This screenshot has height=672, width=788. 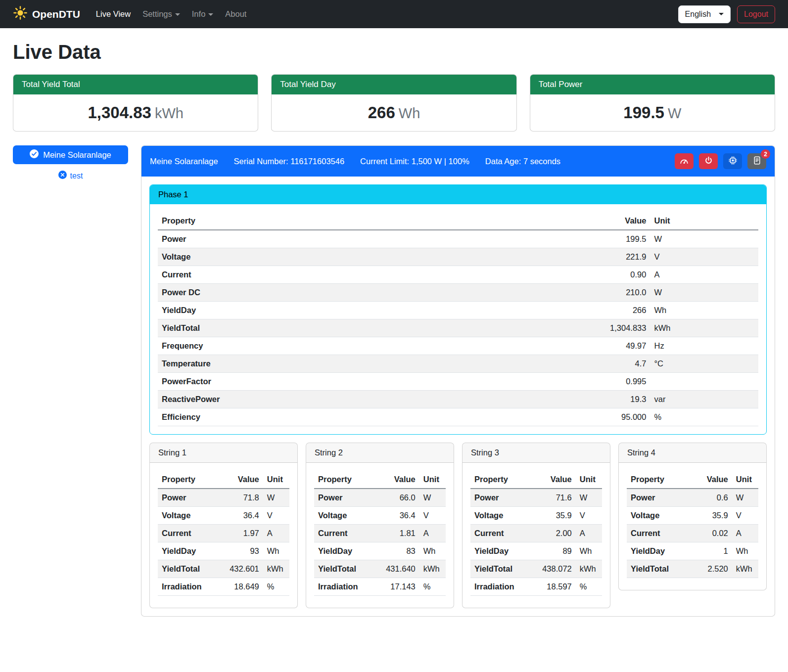 What do you see at coordinates (171, 14) in the screenshot?
I see `nav-links: Live View Settings Info About` at bounding box center [171, 14].